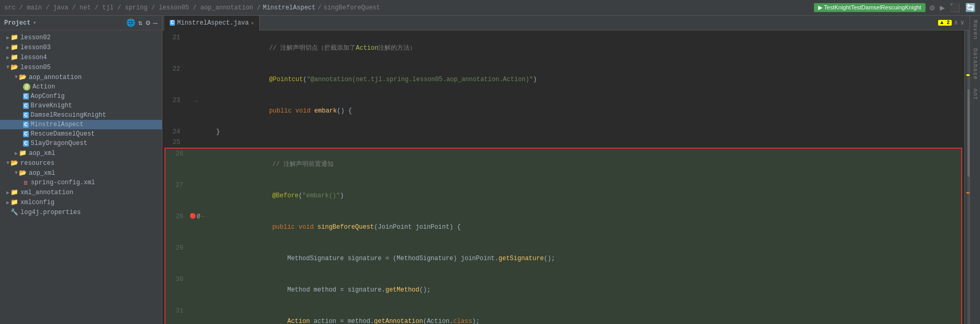 This screenshot has height=324, width=980. What do you see at coordinates (27, 87) in the screenshot?
I see `annotation-icon: @` at bounding box center [27, 87].